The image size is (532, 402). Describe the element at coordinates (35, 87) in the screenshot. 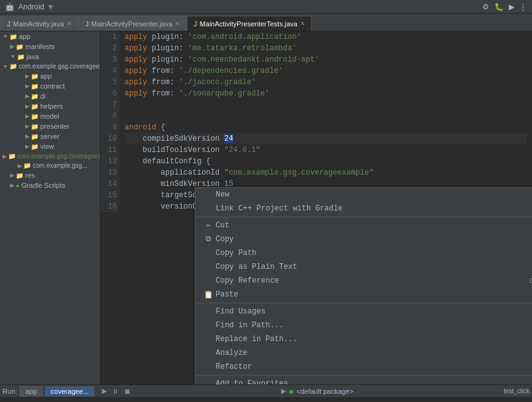

I see `folder-icon-contract: 📁` at that location.